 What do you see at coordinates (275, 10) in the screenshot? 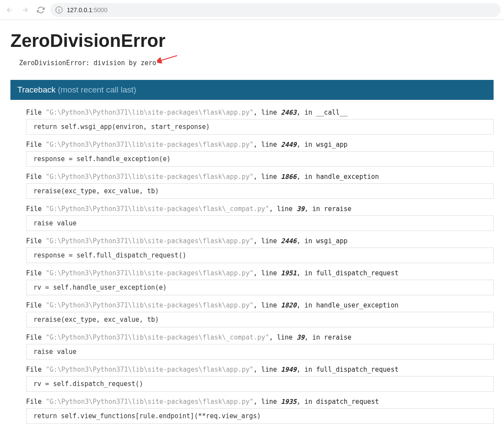
I see `address-bar: i 127.0.0.1:5000` at bounding box center [275, 10].